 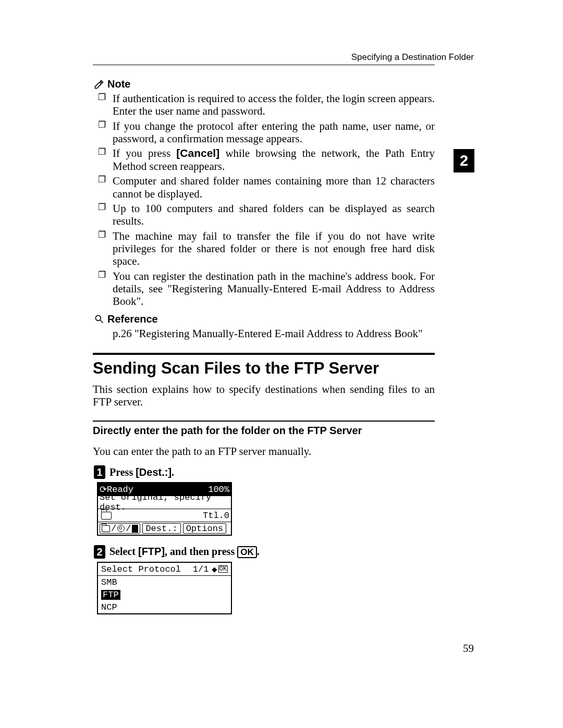 I want to click on step-1-label: Press [Dest.:]., so click(x=142, y=472).